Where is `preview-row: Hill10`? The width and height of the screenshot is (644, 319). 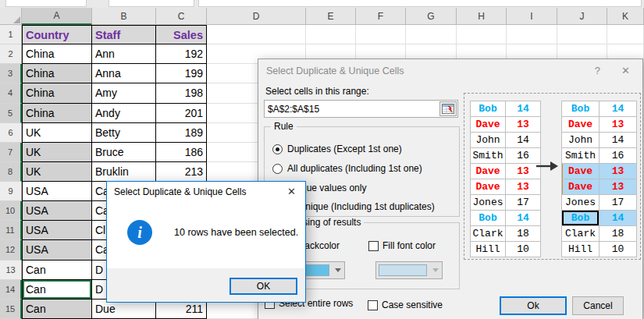
preview-row: Hill10 is located at coordinates (600, 250).